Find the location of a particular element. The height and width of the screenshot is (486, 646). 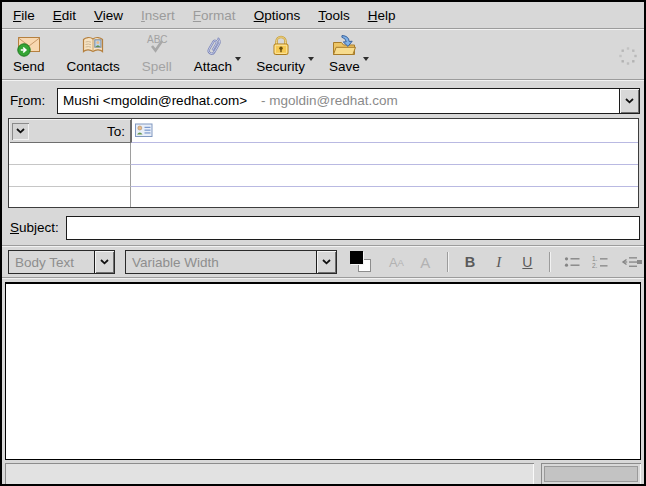

subject-label: Subject: is located at coordinates (38, 228).